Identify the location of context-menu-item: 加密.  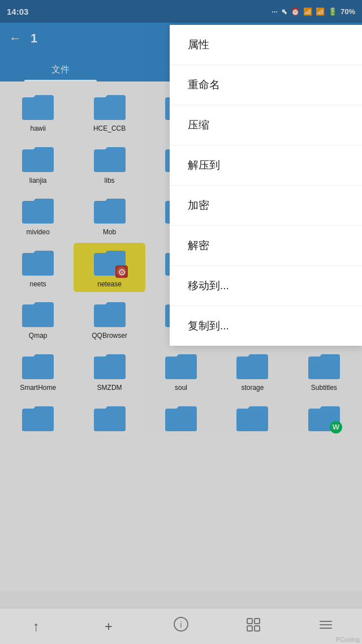
(266, 206).